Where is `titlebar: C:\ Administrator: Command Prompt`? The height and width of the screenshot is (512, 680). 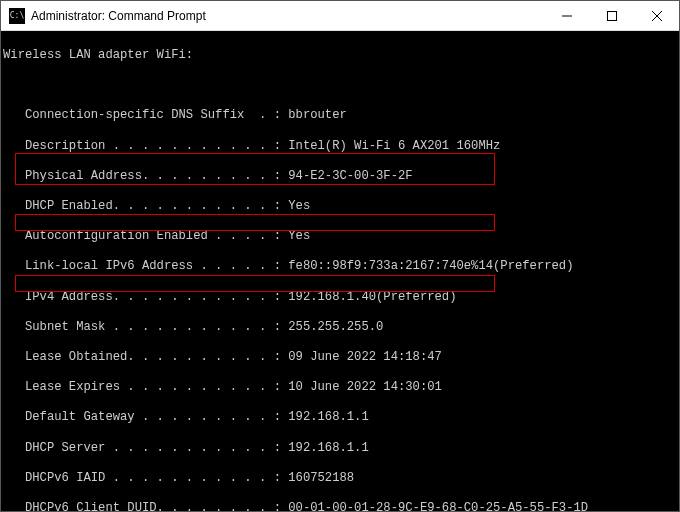
titlebar: C:\ Administrator: Command Prompt is located at coordinates (340, 16).